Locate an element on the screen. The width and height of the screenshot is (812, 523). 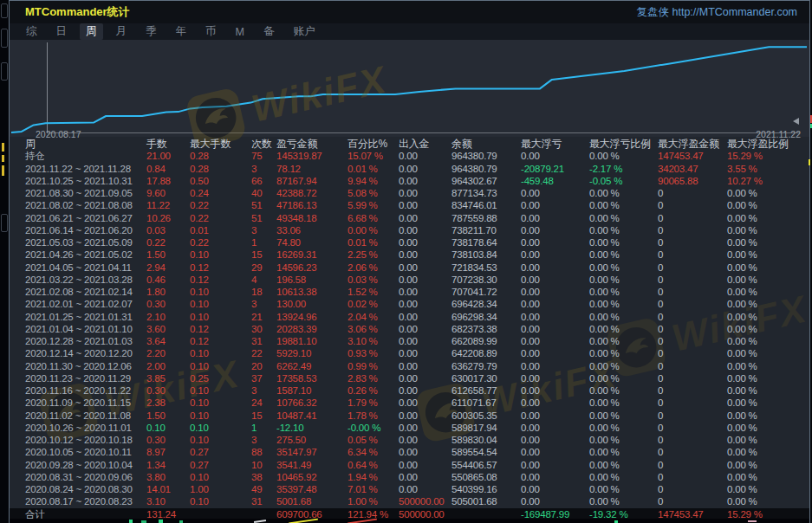
cell-pnl: 5001.68 is located at coordinates (312, 501).